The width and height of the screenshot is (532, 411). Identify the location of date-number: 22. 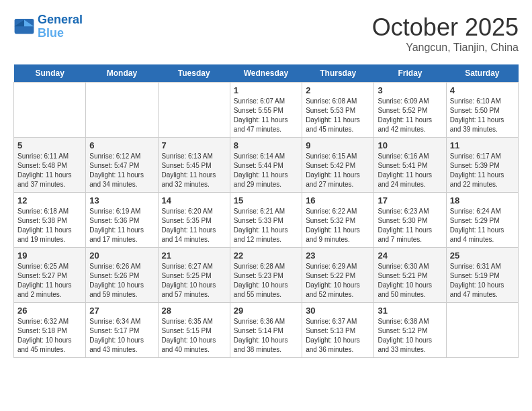
(266, 255).